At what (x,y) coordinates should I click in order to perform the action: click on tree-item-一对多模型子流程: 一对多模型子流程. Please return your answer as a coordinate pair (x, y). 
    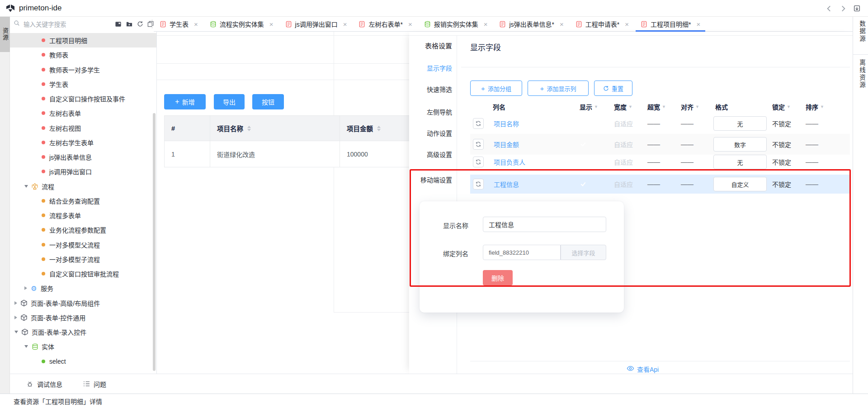
    Looking at the image, I should click on (83, 259).